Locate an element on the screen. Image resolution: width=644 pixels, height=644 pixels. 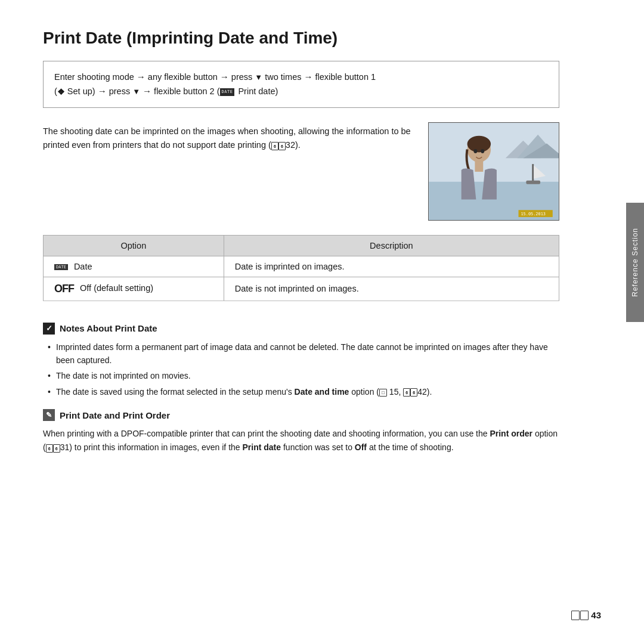
options-table: Option Description DATE Date Date is imp… is located at coordinates (301, 268).